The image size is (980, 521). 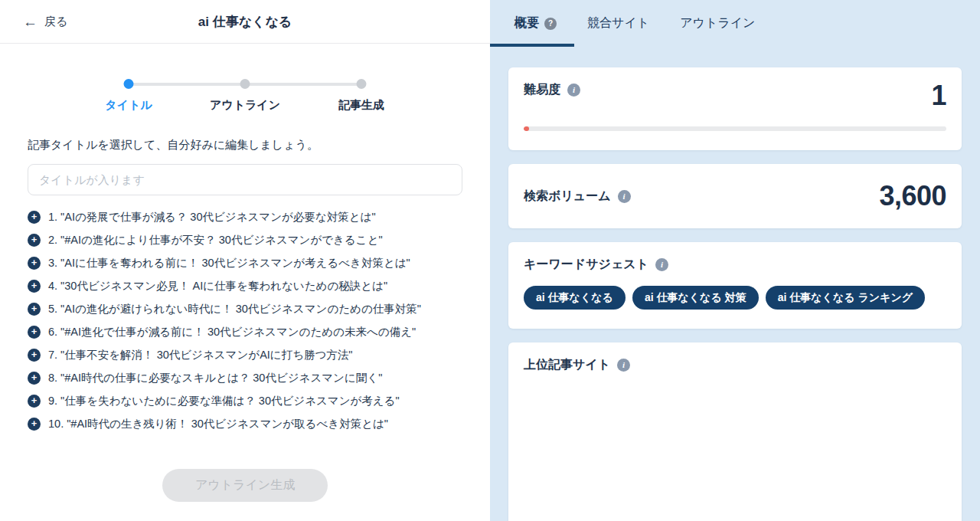 I want to click on button-row: アウトライン生成, so click(x=245, y=486).